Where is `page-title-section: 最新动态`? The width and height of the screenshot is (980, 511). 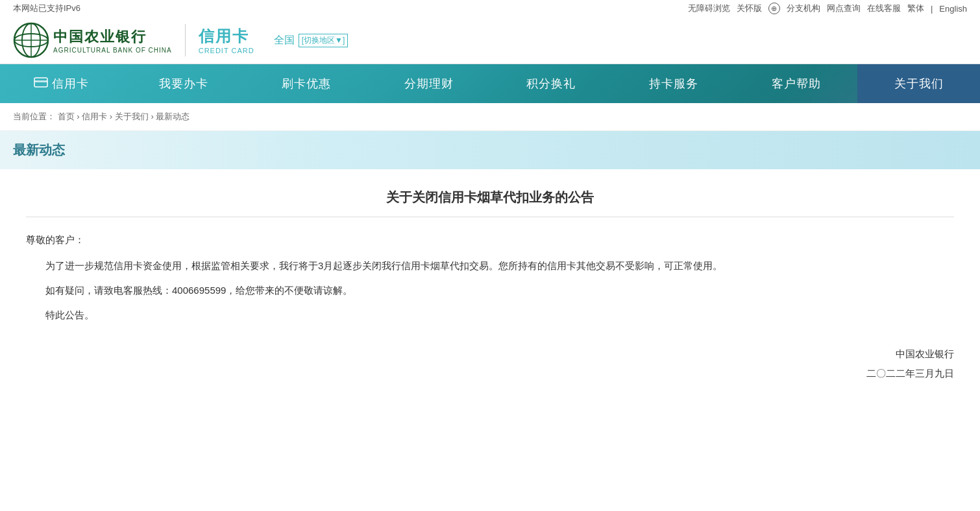 page-title-section: 最新动态 is located at coordinates (490, 150).